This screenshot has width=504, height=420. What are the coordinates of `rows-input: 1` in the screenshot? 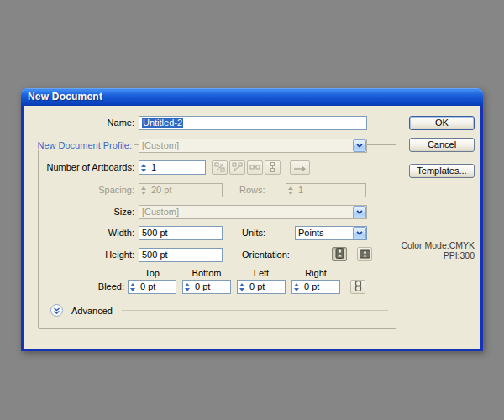 It's located at (326, 190).